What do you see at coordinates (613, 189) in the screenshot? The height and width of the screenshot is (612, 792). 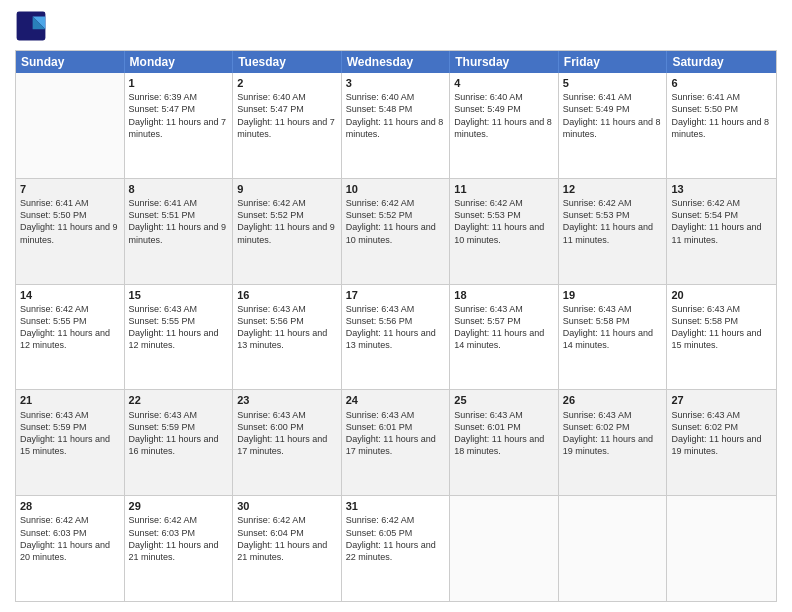 I see `day-number: 12` at bounding box center [613, 189].